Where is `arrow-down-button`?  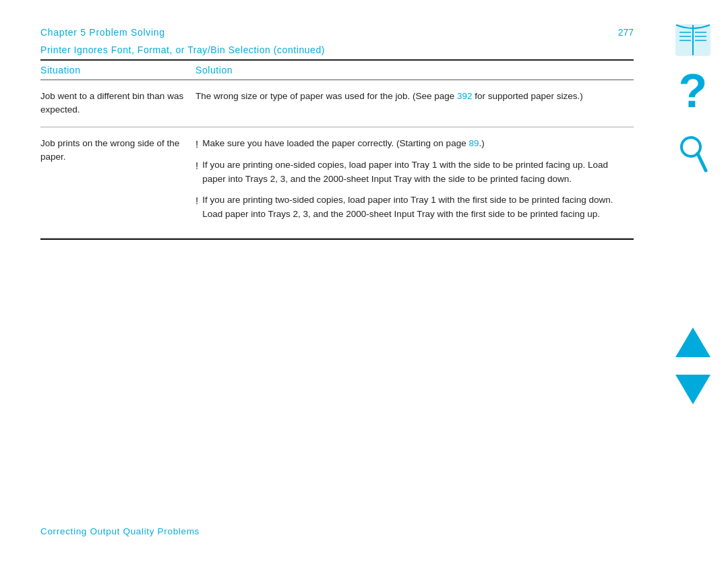 arrow-down-button is located at coordinates (693, 389).